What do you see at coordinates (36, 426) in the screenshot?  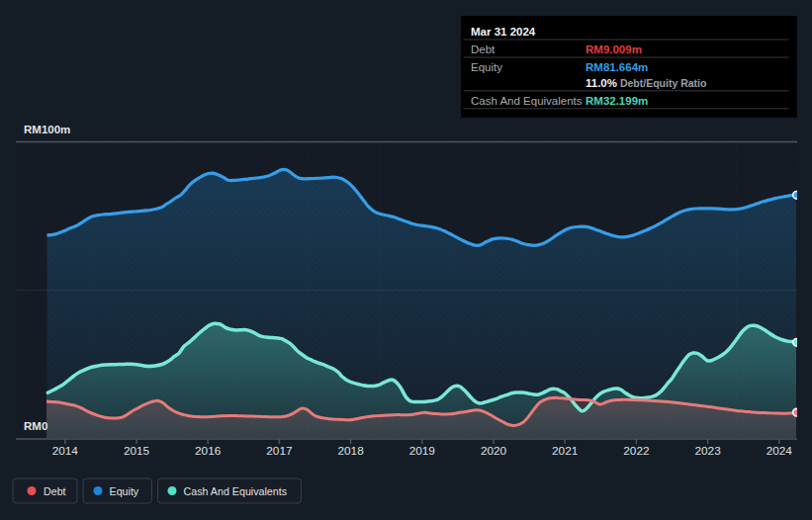 I see `svg-text: RM0` at bounding box center [36, 426].